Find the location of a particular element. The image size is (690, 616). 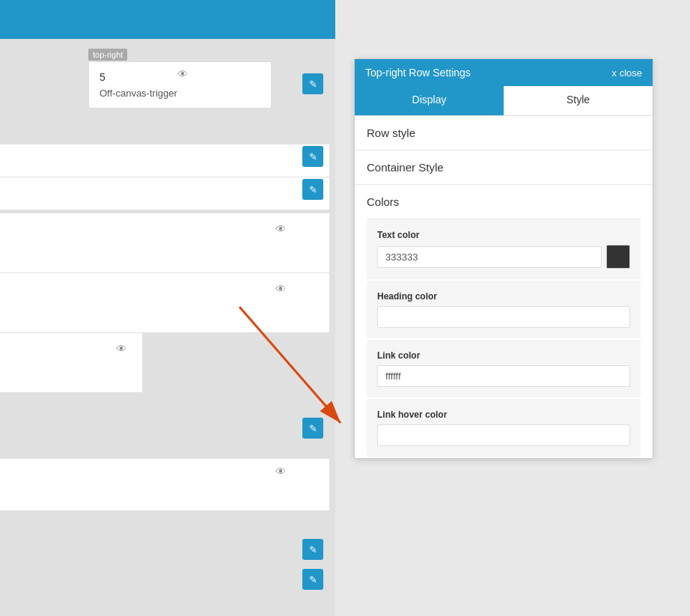

heading-color-input is located at coordinates (504, 317).